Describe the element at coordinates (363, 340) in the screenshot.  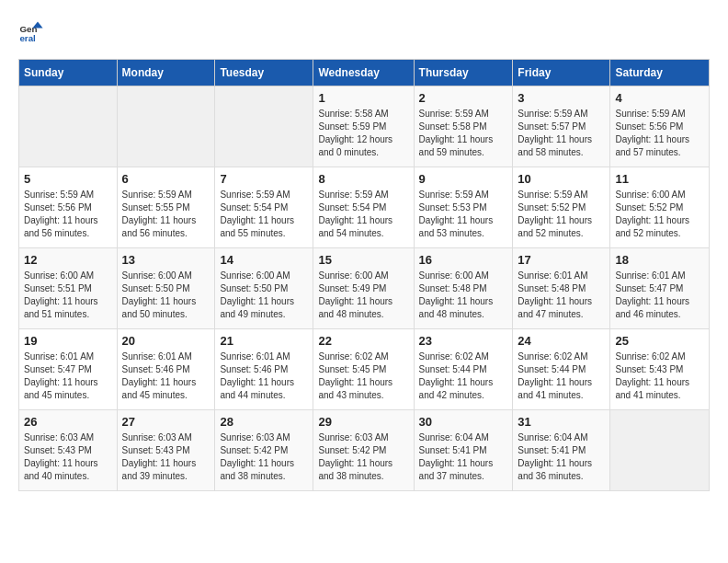
I see `day-number: 22` at that location.